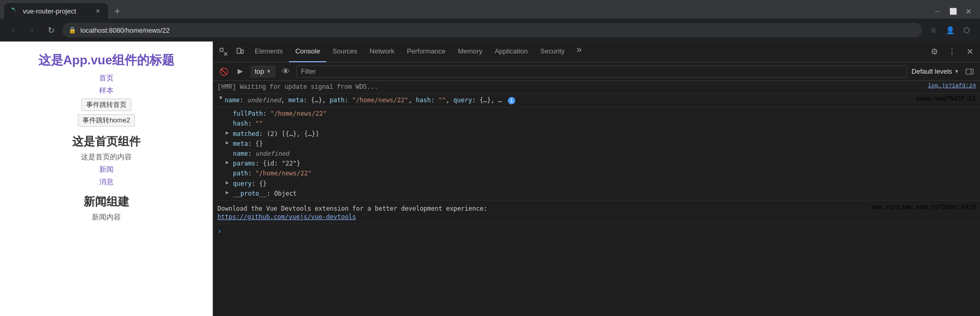 The image size is (980, 316). Describe the element at coordinates (597, 213) in the screenshot. I see `download-devtools-line: Download the Vue Devtools extension for …` at that location.